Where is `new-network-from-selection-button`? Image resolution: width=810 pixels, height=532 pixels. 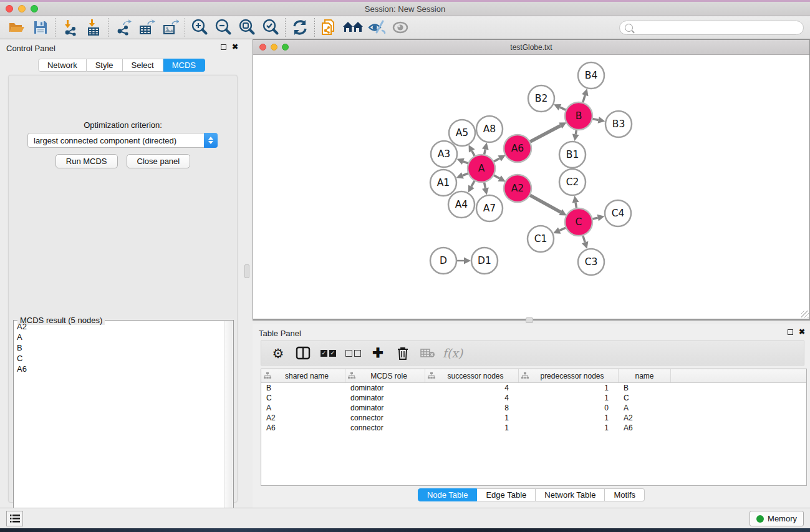
new-network-from-selection-button is located at coordinates (329, 27).